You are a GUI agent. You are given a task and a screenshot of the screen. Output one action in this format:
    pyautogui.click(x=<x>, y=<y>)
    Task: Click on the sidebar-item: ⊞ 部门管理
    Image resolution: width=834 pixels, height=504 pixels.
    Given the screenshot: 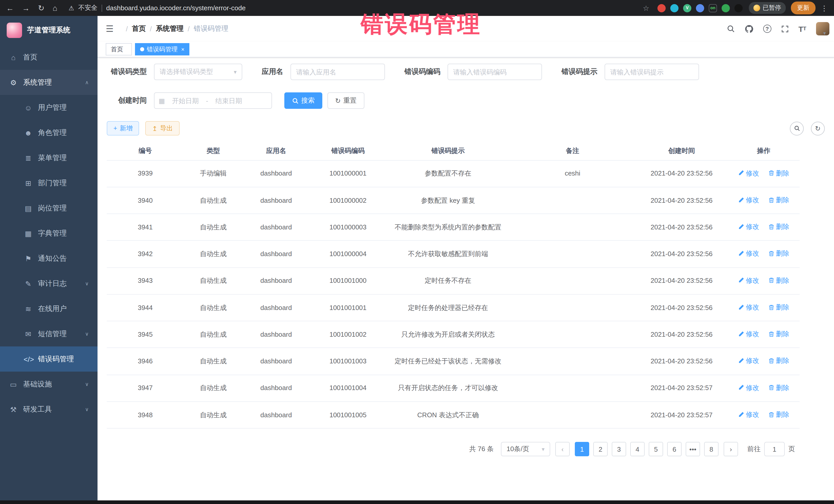 What is the action you would take?
    pyautogui.click(x=49, y=183)
    